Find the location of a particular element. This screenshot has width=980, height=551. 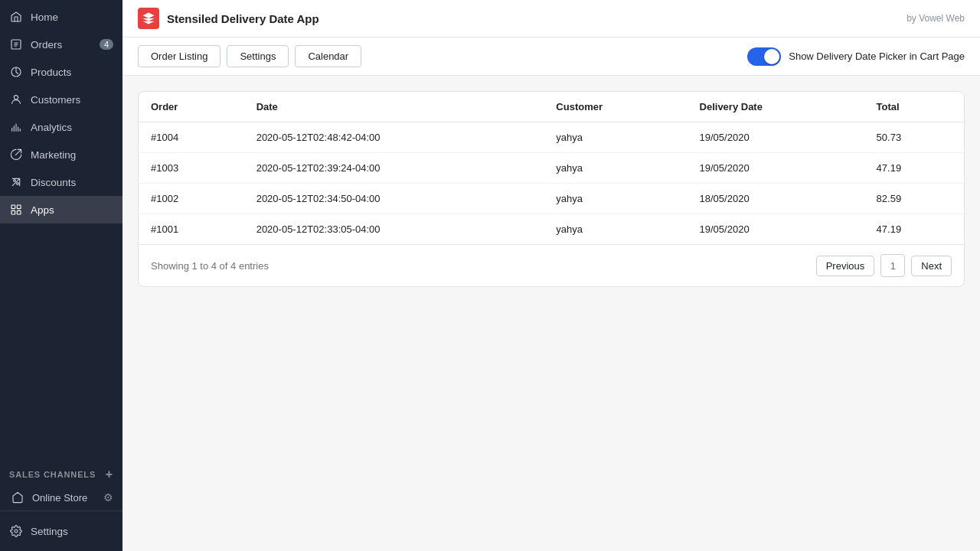

sidebar-item-label: Analytics is located at coordinates (51, 127).